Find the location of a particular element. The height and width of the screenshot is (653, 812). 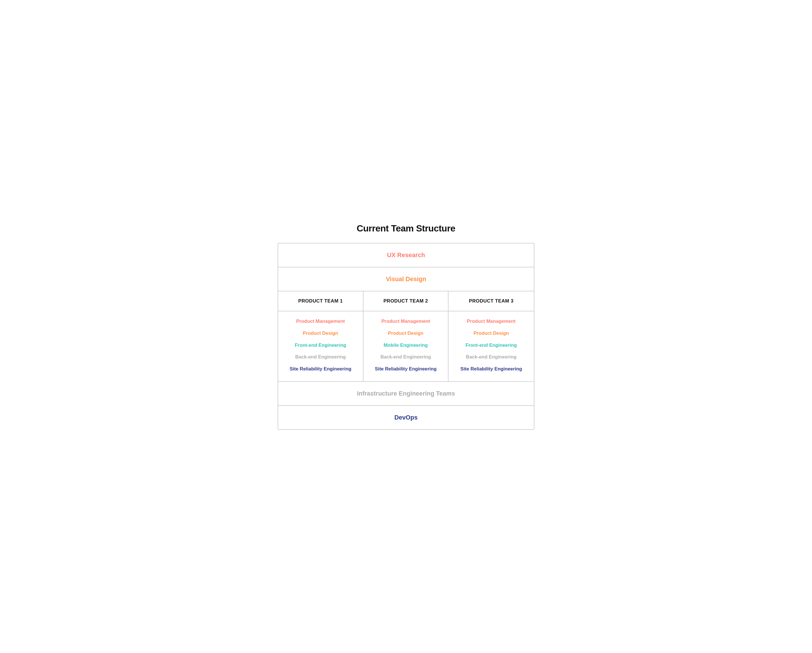

team3-product-design: Product Design is located at coordinates (491, 333).